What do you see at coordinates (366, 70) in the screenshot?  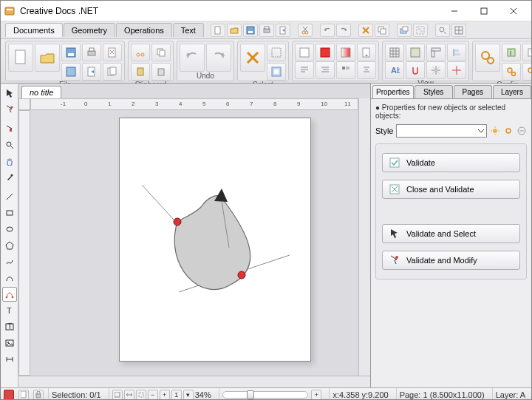 I see `ribbon-para4-icon` at bounding box center [366, 70].